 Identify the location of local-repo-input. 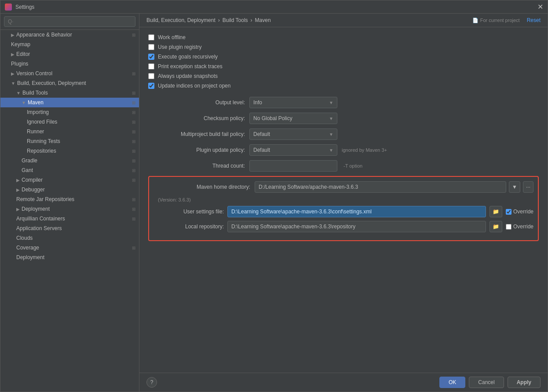
(357, 227).